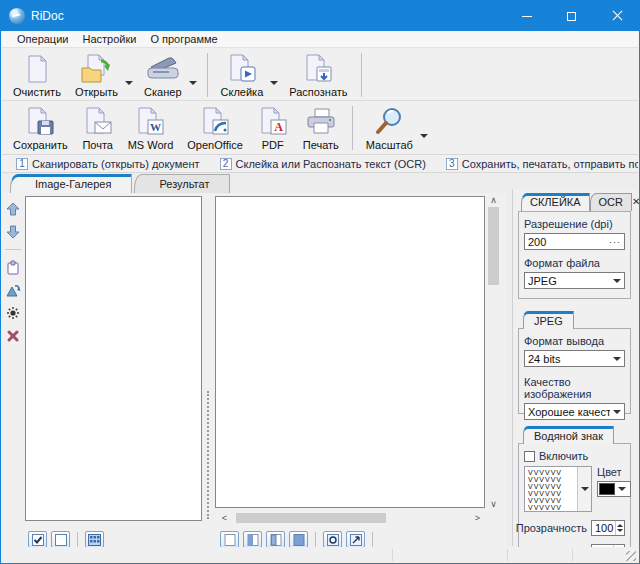 The height and width of the screenshot is (564, 640). Describe the element at coordinates (193, 83) in the screenshot. I see `scanner-dropdown-icon` at that location.